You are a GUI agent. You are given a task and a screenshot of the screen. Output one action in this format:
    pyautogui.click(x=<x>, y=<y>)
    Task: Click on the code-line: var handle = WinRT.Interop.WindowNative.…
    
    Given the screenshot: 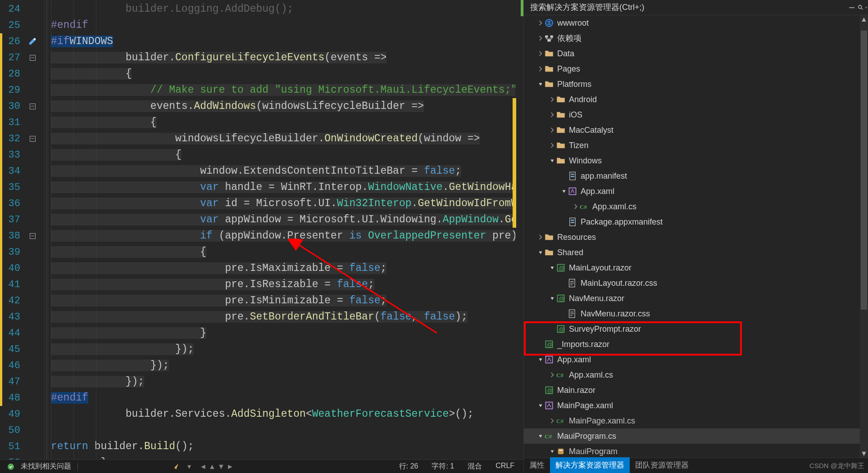 What is the action you would take?
    pyautogui.click(x=286, y=187)
    